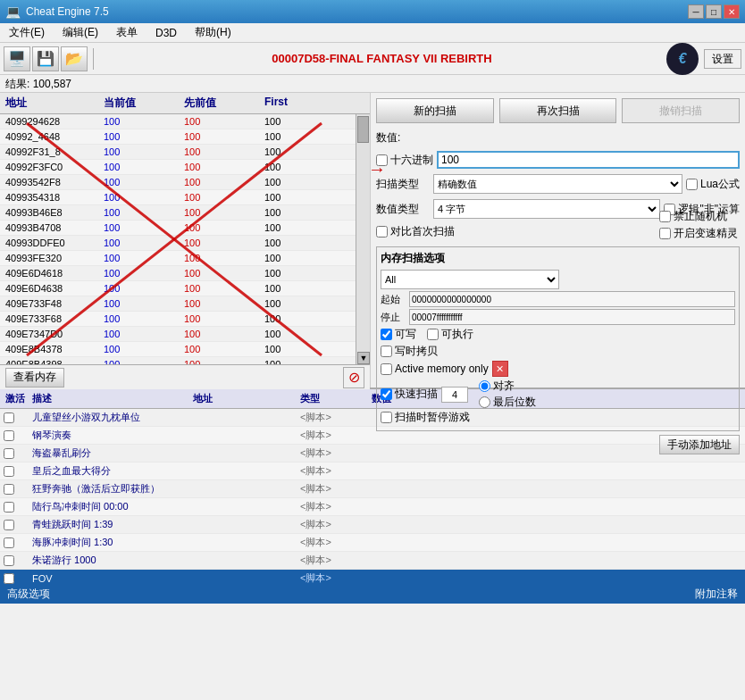  I want to click on data-type-select: 4 字节 2 字节 1 字节 8 字节 Float Double, so click(547, 209).